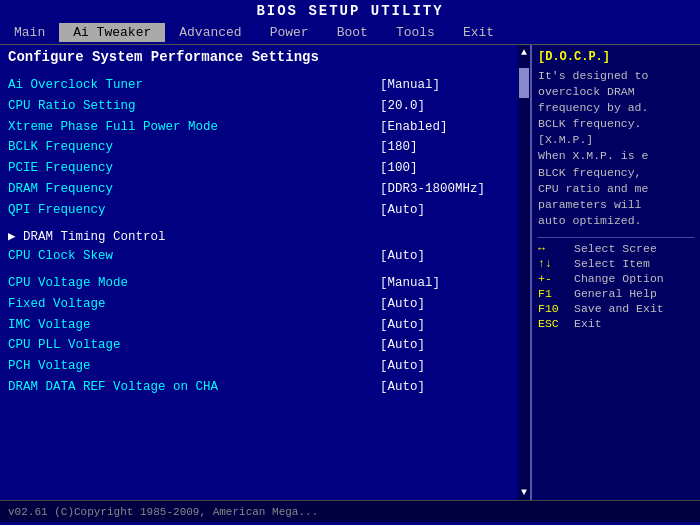 The width and height of the screenshot is (700, 525). I want to click on key-help-row: ↑↓ Select Item, so click(616, 264).